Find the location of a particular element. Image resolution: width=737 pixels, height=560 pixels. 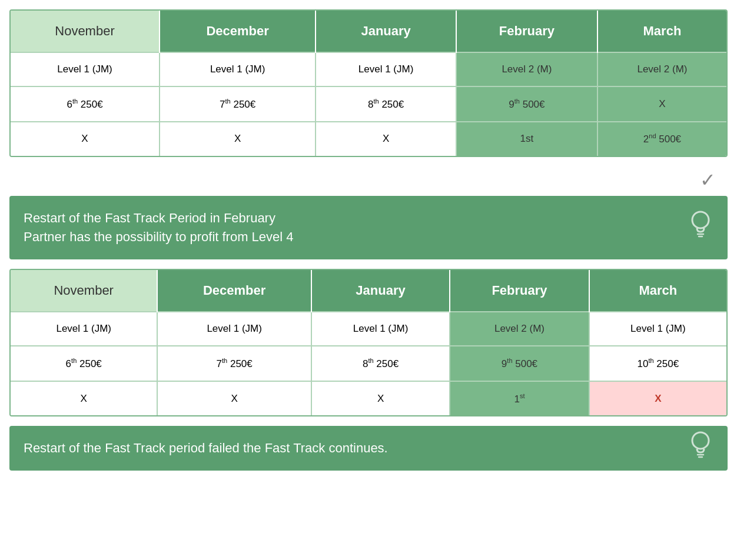

table-row: X X X 1st X is located at coordinates (368, 399).